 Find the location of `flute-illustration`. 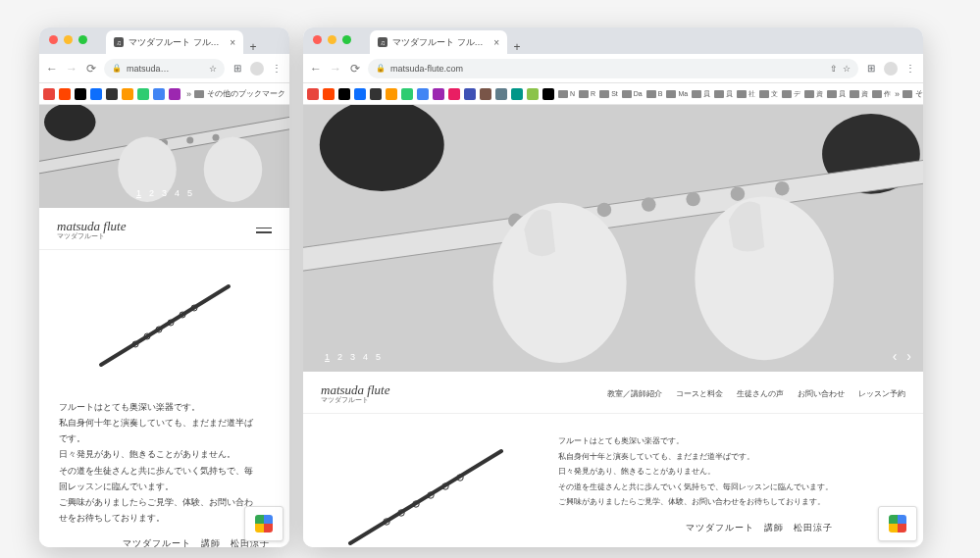

flute-illustration is located at coordinates (431, 490).